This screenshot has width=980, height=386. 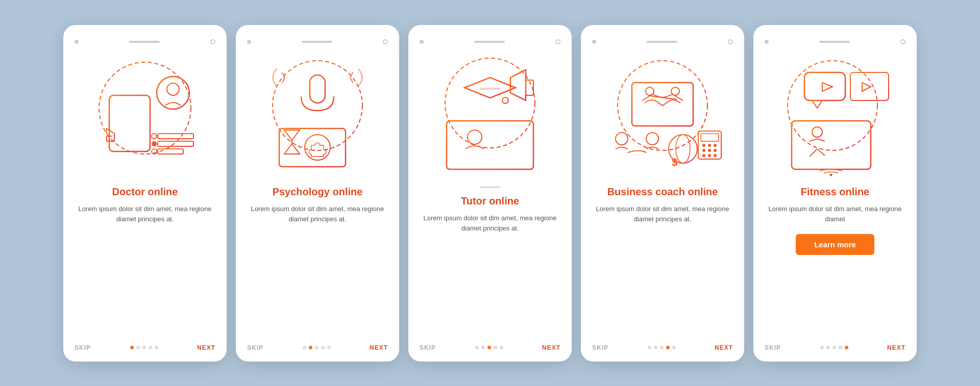 I want to click on card-4-dots, so click(x=662, y=348).